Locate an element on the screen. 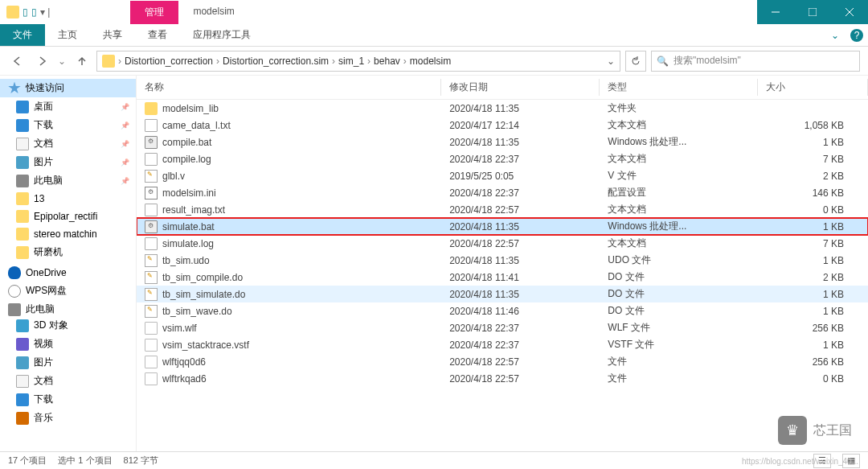  sidebar-quick-access: 快速访问 is located at coordinates (68, 88).